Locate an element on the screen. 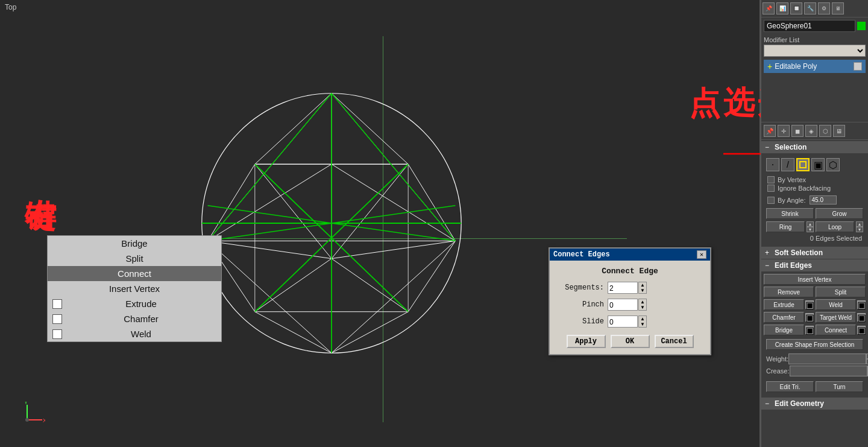 Image resolution: width=868 pixels, height=447 pixels. ctx-bridge: Bridge is located at coordinates (134, 244).